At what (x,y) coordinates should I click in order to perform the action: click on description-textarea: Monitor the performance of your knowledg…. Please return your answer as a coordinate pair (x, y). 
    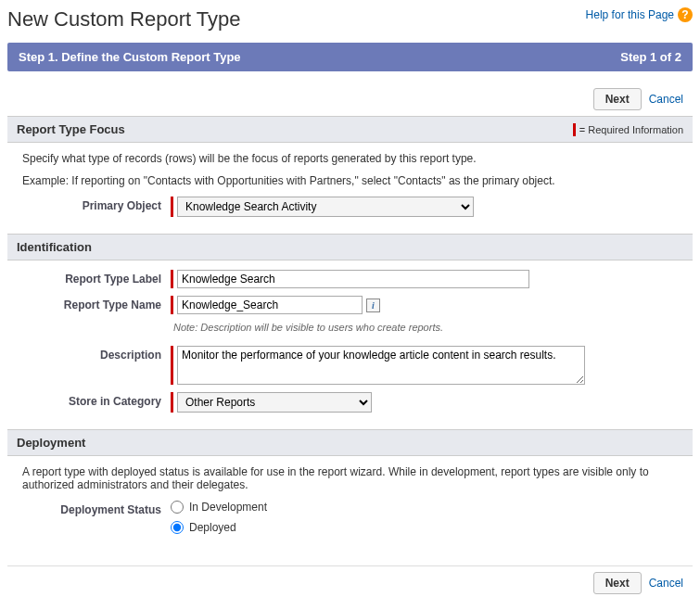
    Looking at the image, I should click on (381, 365).